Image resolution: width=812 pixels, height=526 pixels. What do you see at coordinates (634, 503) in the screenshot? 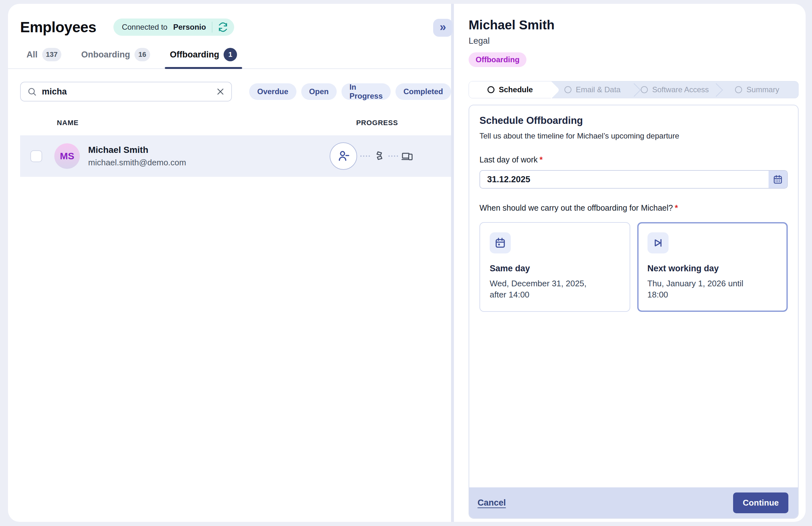
I see `card-footer: Cancel Continue` at bounding box center [634, 503].